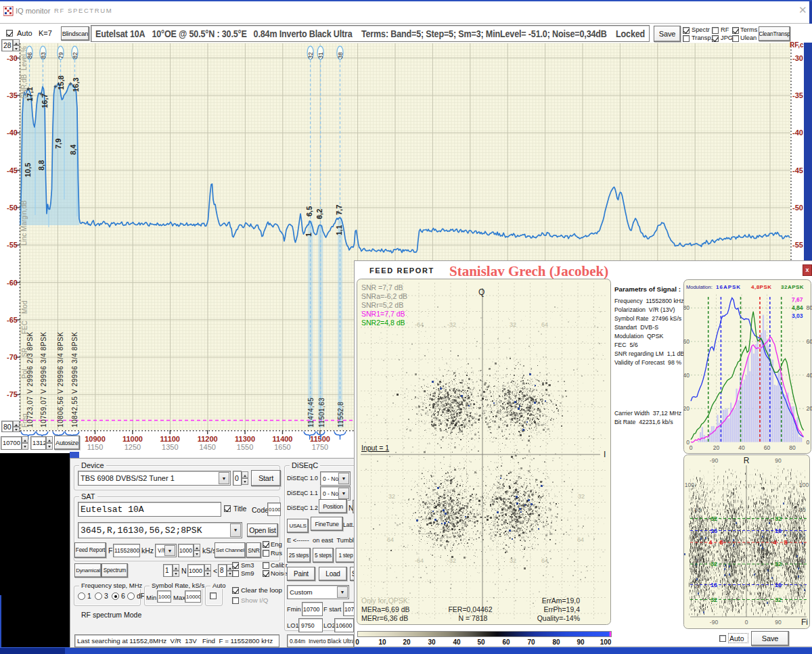 This screenshot has width=812, height=654. I want to click on svg-text: MERa=6,69 dB, so click(386, 609).